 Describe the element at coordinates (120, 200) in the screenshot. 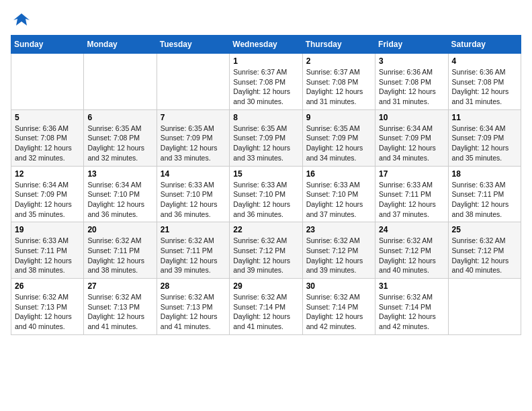

I see `day-info: Sunrise: 6:34 AMSunset: 7:10 PMDaylight:…` at that location.